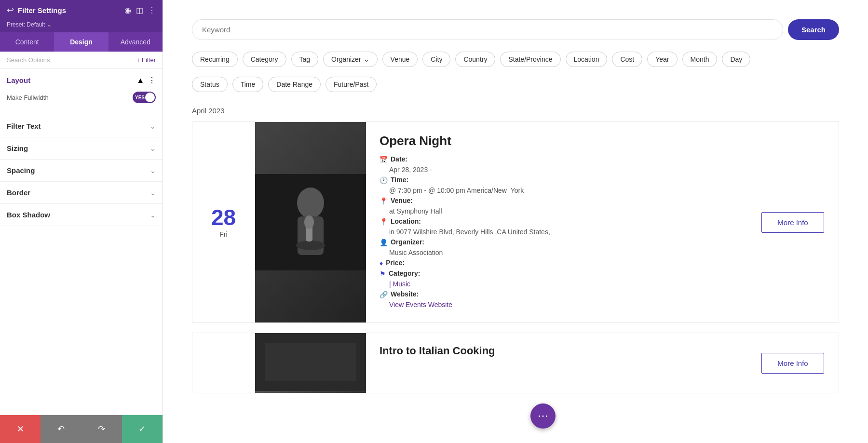 This screenshot has height=443, width=868. Describe the element at coordinates (736, 59) in the screenshot. I see `chip-day: Day` at that location.